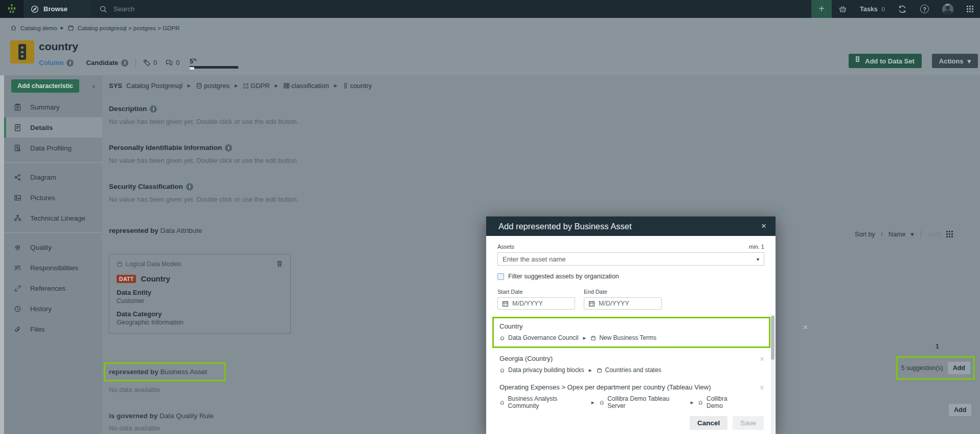  Describe the element at coordinates (53, 107) in the screenshot. I see `sidebar-item-summary: Summary` at that location.